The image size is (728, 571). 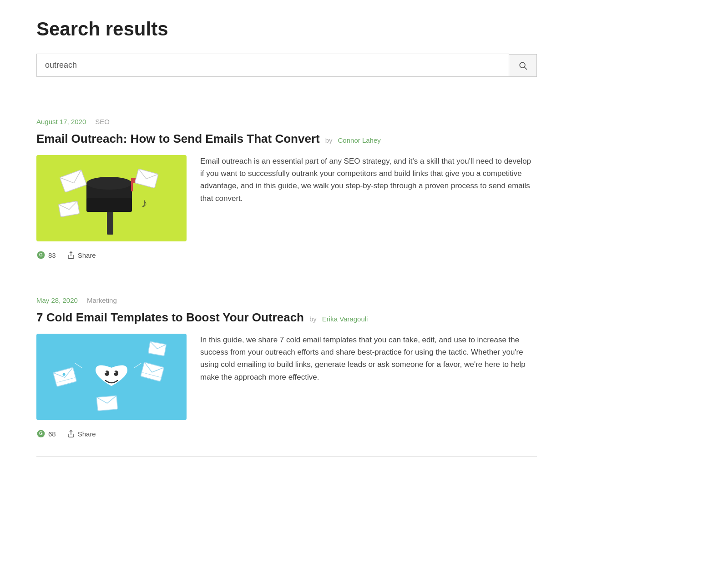 What do you see at coordinates (87, 434) in the screenshot?
I see `share-label-2: Share` at bounding box center [87, 434].